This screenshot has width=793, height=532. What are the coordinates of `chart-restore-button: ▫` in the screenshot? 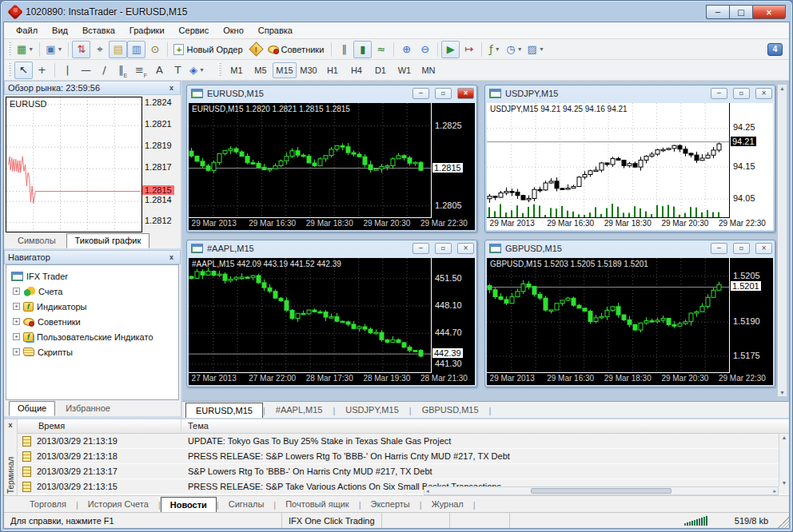 It's located at (443, 93).